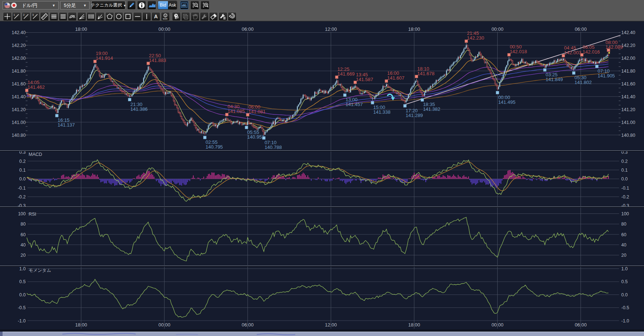 This screenshot has height=336, width=644. What do you see at coordinates (33, 15) in the screenshot?
I see `svg-text: 3` at bounding box center [33, 15].